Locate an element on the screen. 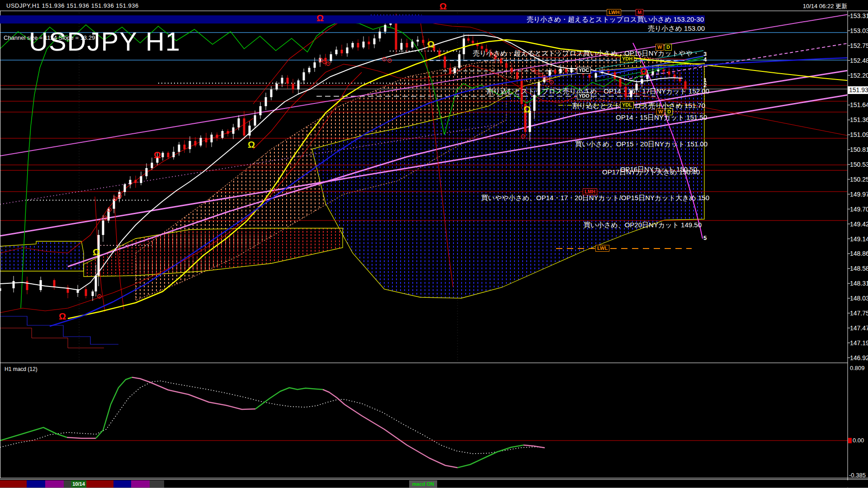  annotation: 割り込むとストップロス売り小さめ、OP14・16・17日NYカット 152.00 is located at coordinates (355, 91).